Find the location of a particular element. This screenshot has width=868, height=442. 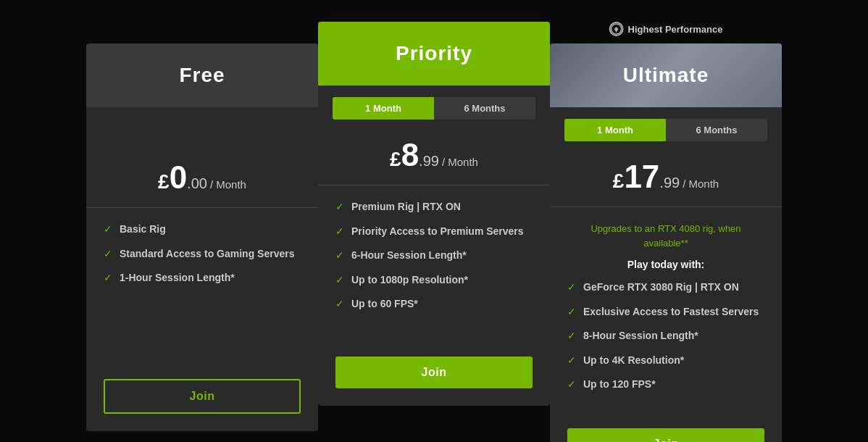

plan-ultimate-join-section: Join is located at coordinates (666, 429).